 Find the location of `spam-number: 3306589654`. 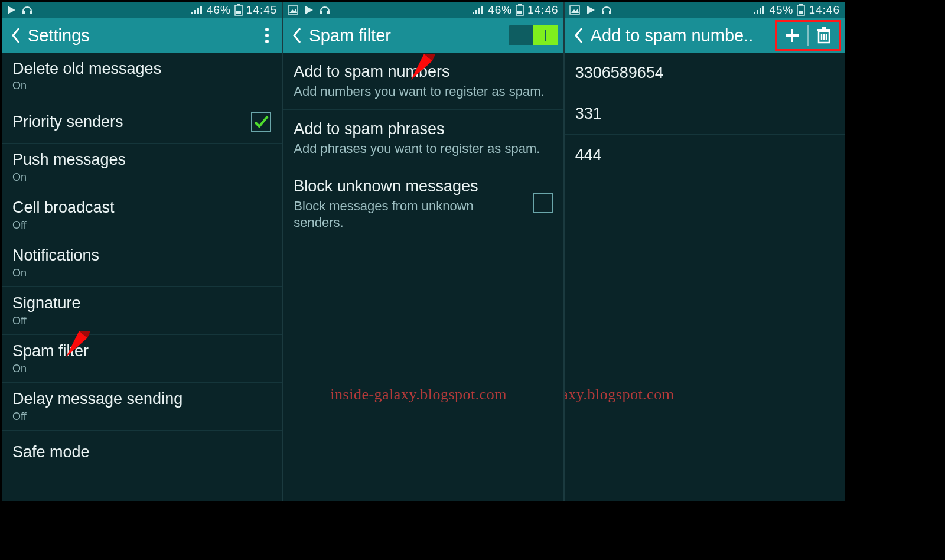

spam-number: 3306589654 is located at coordinates (705, 73).